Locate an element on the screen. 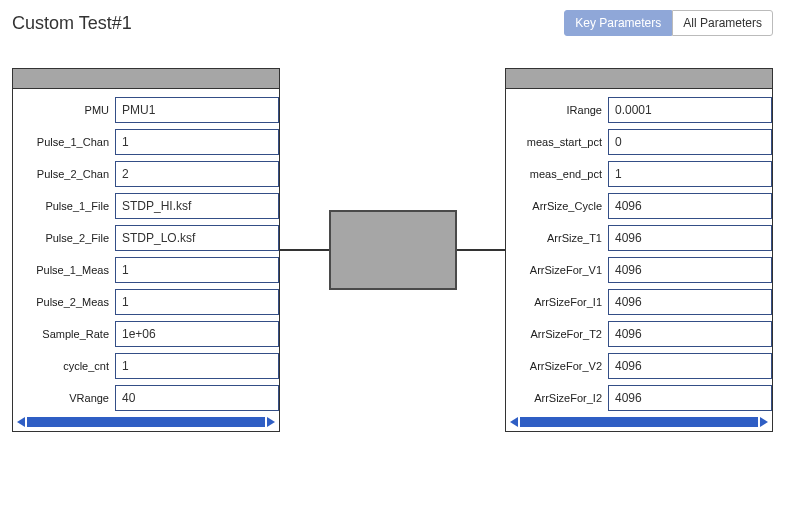 This screenshot has height=516, width=785. connection-wire-right is located at coordinates (478, 250).